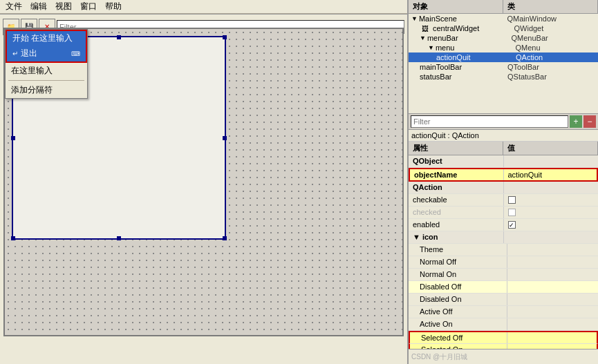  Describe the element at coordinates (458, 287) in the screenshot. I see `prop-name-disabled-off: Disabled Off` at that location.